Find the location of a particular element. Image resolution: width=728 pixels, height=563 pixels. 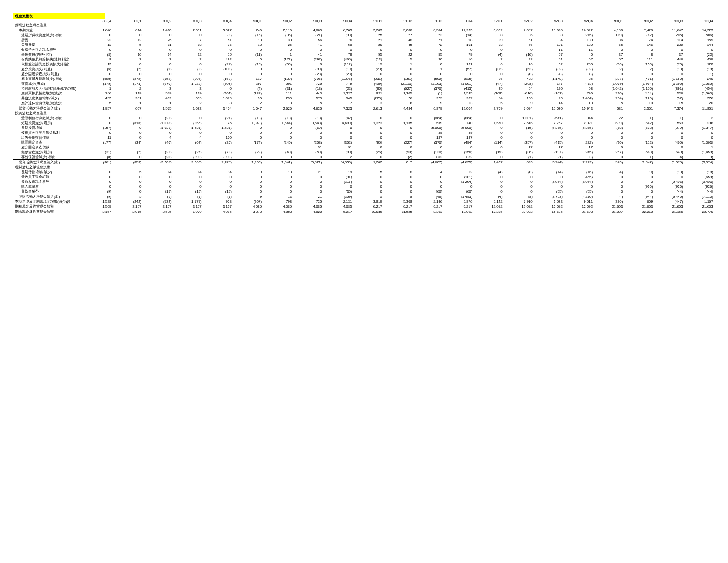

cell: 12,004 is located at coordinates (459, 109).